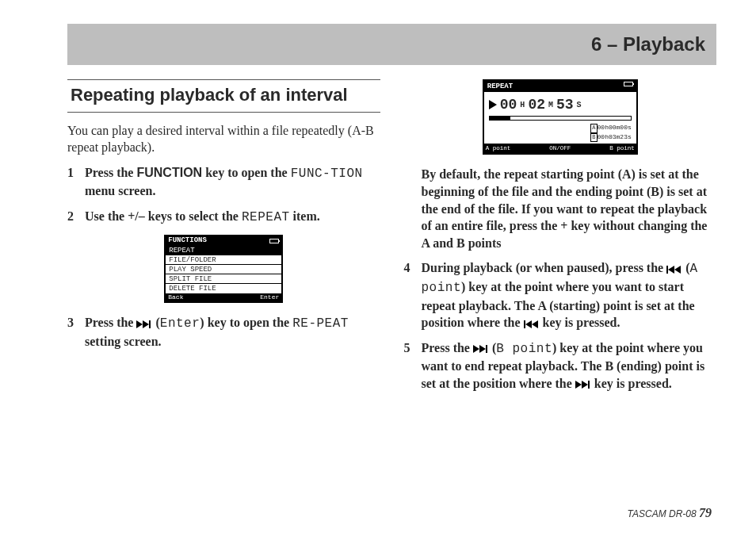 The height and width of the screenshot is (544, 756). Describe the element at coordinates (561, 366) in the screenshot. I see `step-5: Press the (B point) key at the point whe…` at that location.